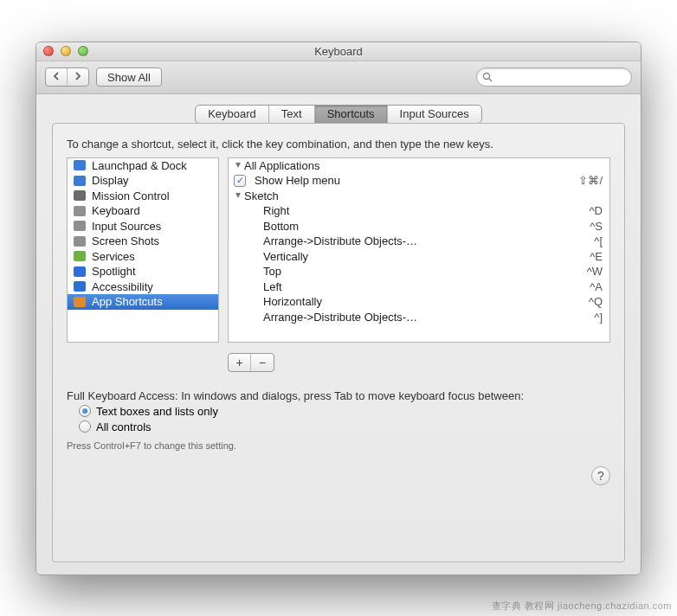 The image size is (677, 616). I want to click on radio-all-controls-row: All controls, so click(345, 427).